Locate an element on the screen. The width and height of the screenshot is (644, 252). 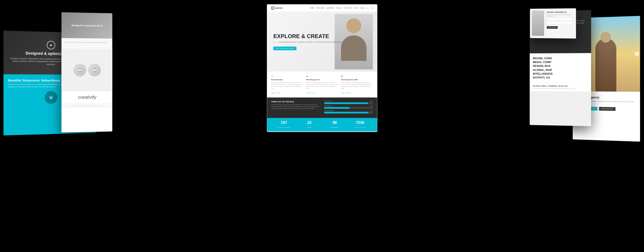
skill-bar-html: HTML / CSS 90% is located at coordinates (348, 102).